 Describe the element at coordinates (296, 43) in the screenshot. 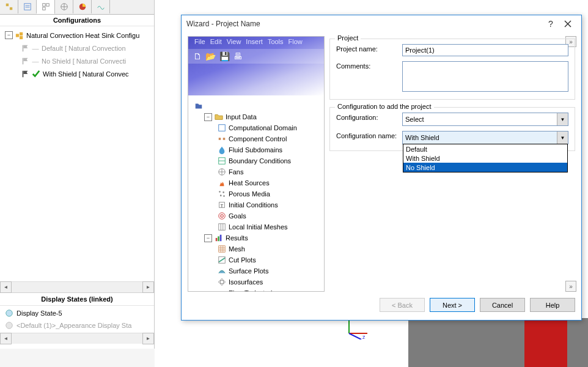

I see `banner-menu-item: Flow` at that location.